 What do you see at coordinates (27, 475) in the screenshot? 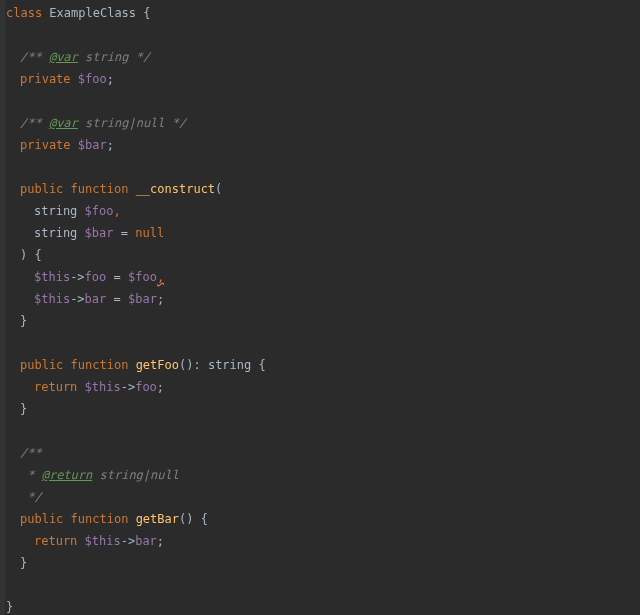
I see `doc-star: *` at bounding box center [27, 475].